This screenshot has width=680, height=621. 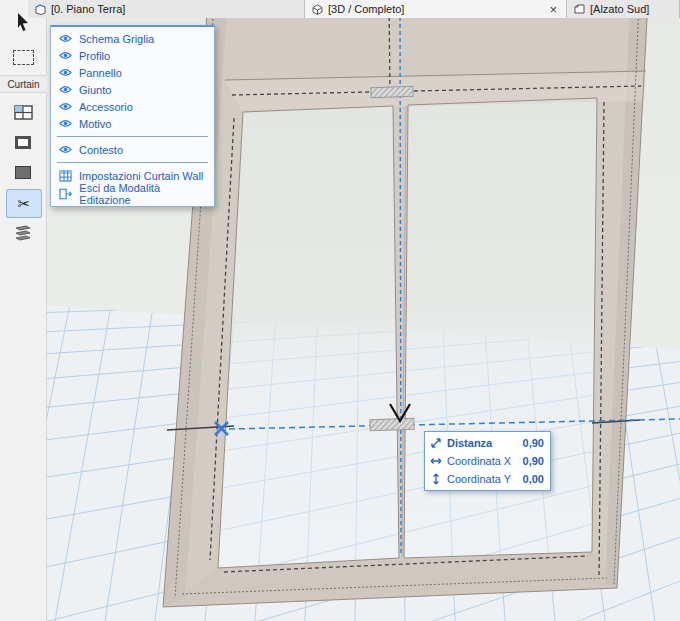 I want to click on frame-tool-button, so click(x=23, y=142).